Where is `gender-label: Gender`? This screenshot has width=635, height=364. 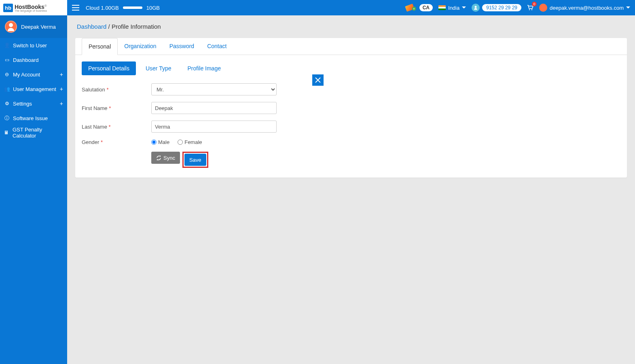 gender-label: Gender is located at coordinates (91, 142).